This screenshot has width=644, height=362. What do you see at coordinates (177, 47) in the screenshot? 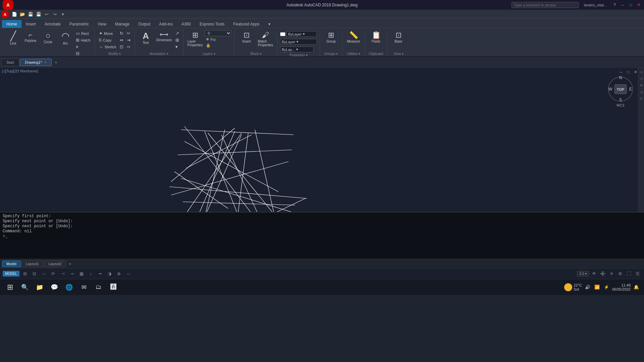
I see `anno-more: ▾` at bounding box center [177, 47].